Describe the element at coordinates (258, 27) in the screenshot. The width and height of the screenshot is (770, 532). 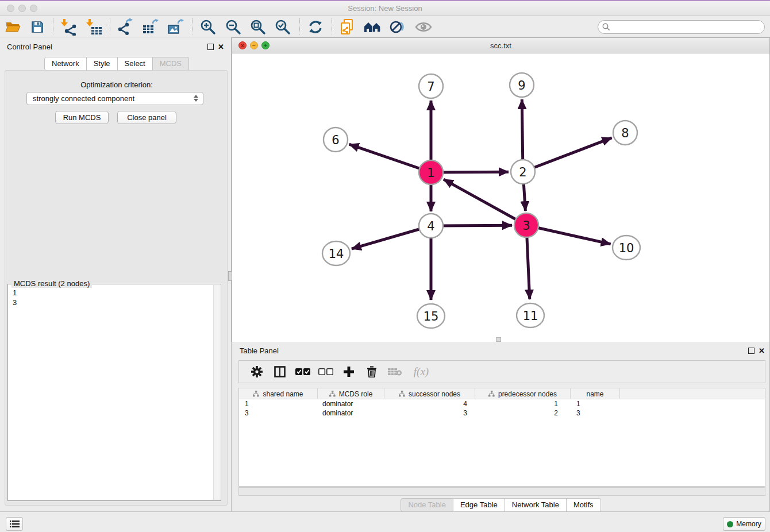
I see `zoom-fit-icon` at that location.